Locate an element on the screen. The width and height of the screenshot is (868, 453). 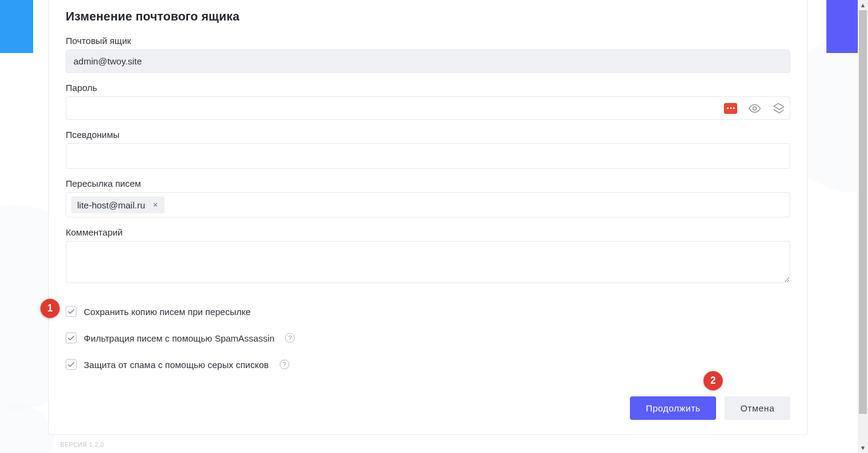
label-comment: Комментарий is located at coordinates (428, 233).